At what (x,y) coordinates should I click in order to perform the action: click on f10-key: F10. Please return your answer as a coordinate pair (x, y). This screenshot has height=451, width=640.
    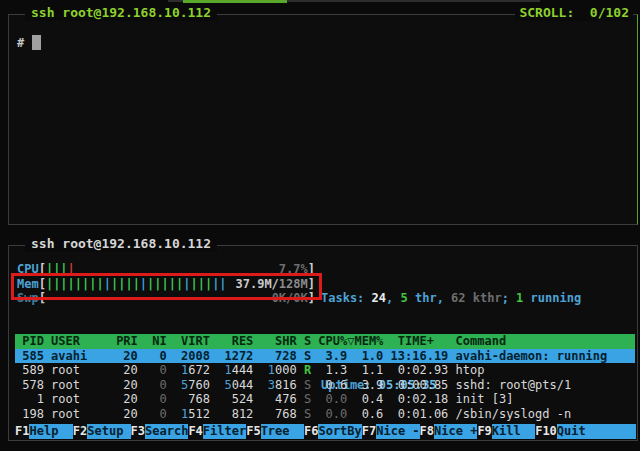
    Looking at the image, I should click on (546, 432).